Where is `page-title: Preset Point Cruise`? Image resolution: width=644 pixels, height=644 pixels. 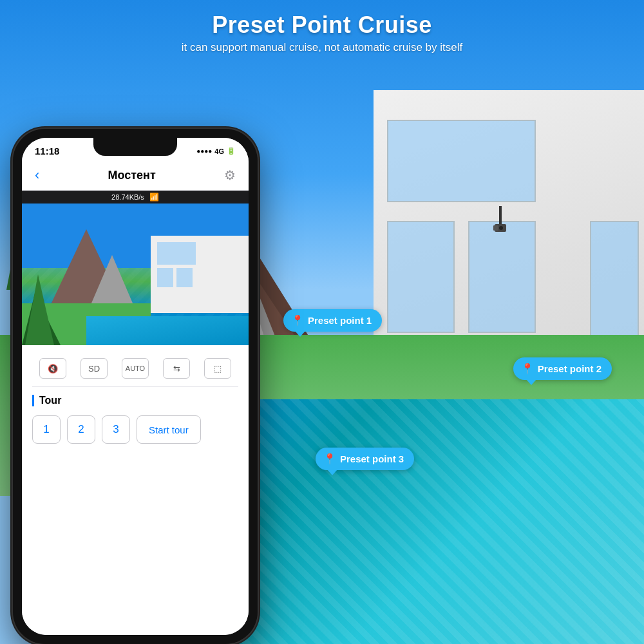 page-title: Preset Point Cruise is located at coordinates (322, 25).